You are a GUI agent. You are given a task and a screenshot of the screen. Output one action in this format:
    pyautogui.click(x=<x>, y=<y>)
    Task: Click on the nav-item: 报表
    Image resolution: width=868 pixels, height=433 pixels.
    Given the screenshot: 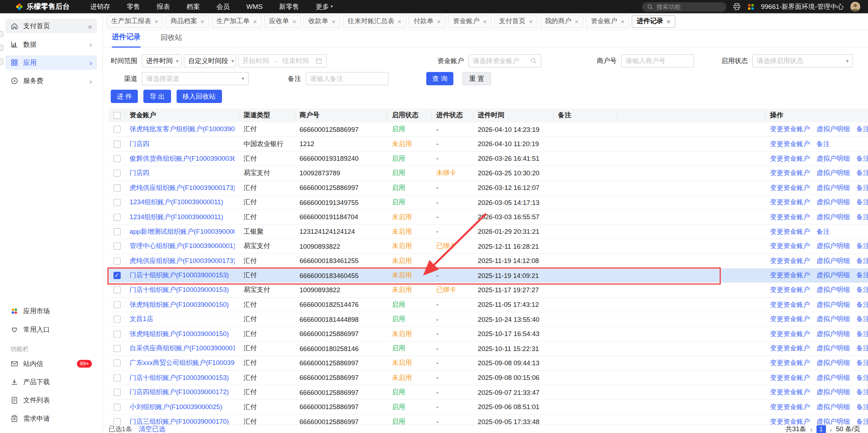 What is the action you would take?
    pyautogui.click(x=163, y=6)
    